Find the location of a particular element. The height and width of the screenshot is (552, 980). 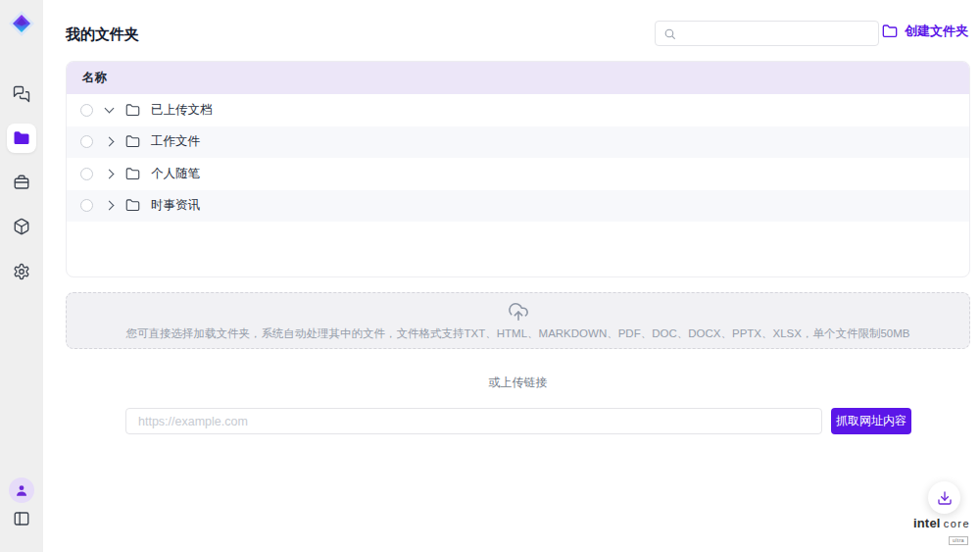

url-input is located at coordinates (474, 422).